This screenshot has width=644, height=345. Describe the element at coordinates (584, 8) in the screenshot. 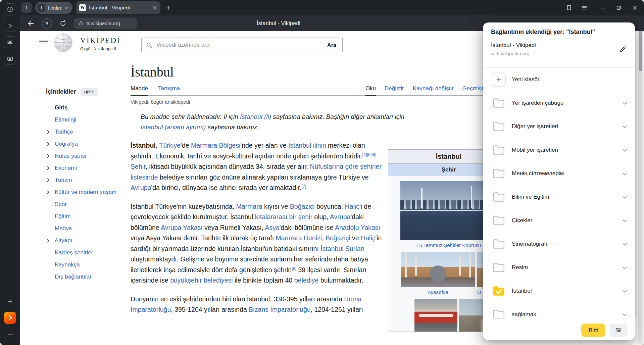

I see `browser-menu-icon` at that location.